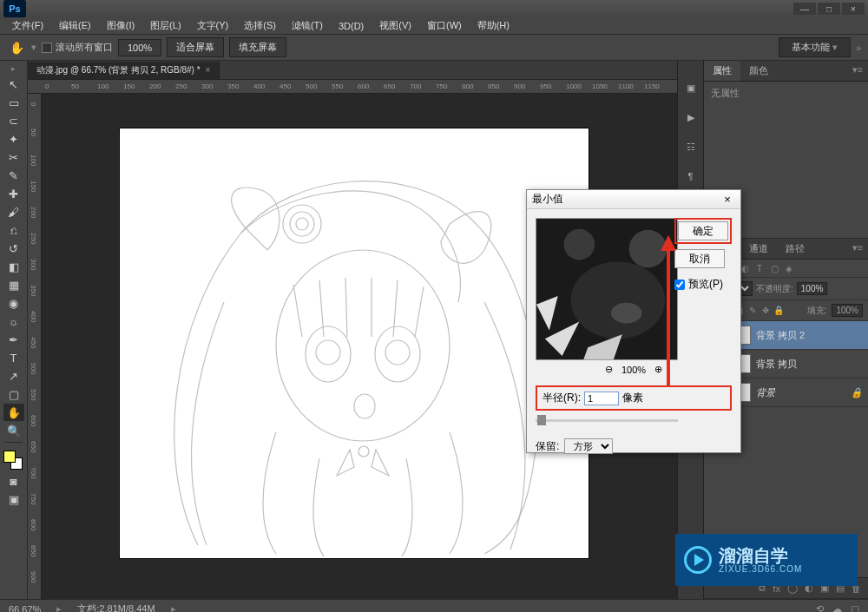 This screenshot has height=612, width=868. Describe the element at coordinates (814, 47) in the screenshot. I see `workspace-switcher: 基本功能 ▾` at that location.